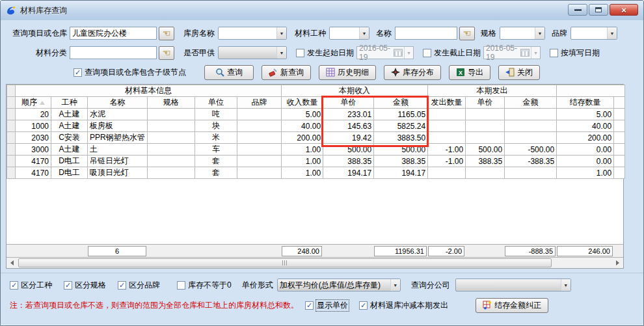 The width and height of the screenshot is (644, 326). What do you see at coordinates (339, 285) in the screenshot?
I see `price-form-combobox: 加权平均价(总库值/总库存量) ▼` at bounding box center [339, 285].